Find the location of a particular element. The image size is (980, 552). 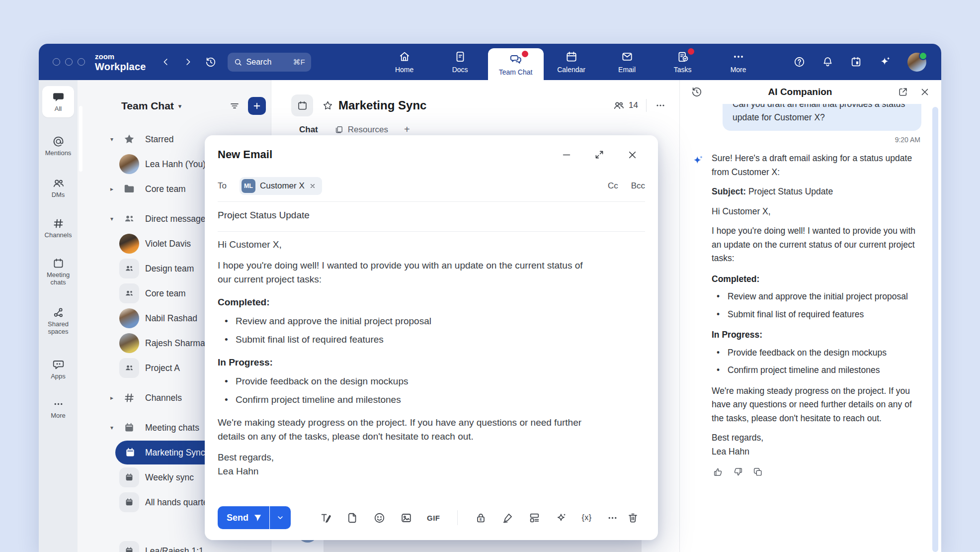

list-item-label: Starred is located at coordinates (159, 139).